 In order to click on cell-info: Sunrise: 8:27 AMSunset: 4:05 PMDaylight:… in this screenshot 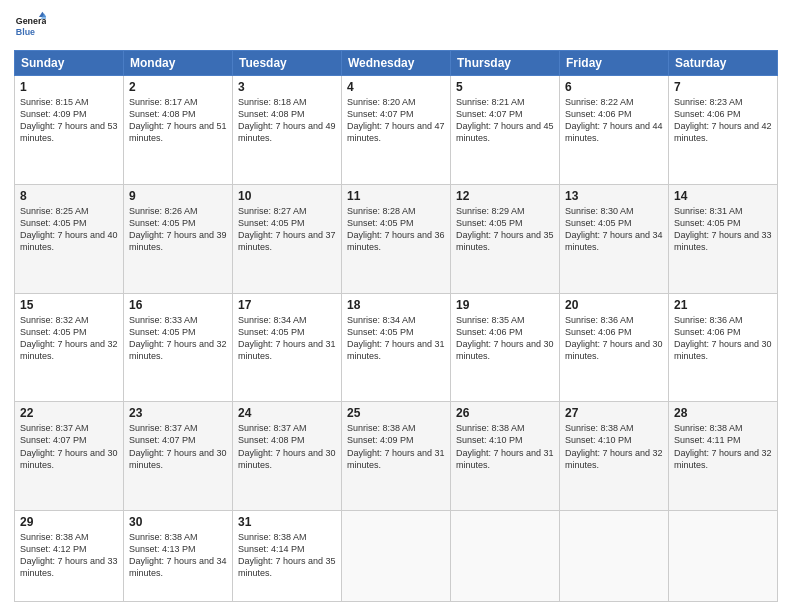, I will do `click(287, 230)`.